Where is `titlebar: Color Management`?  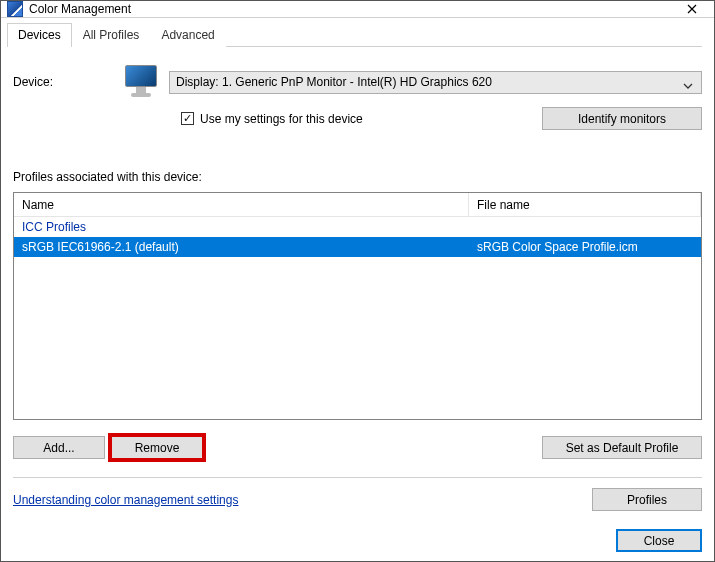 titlebar: Color Management is located at coordinates (358, 10).